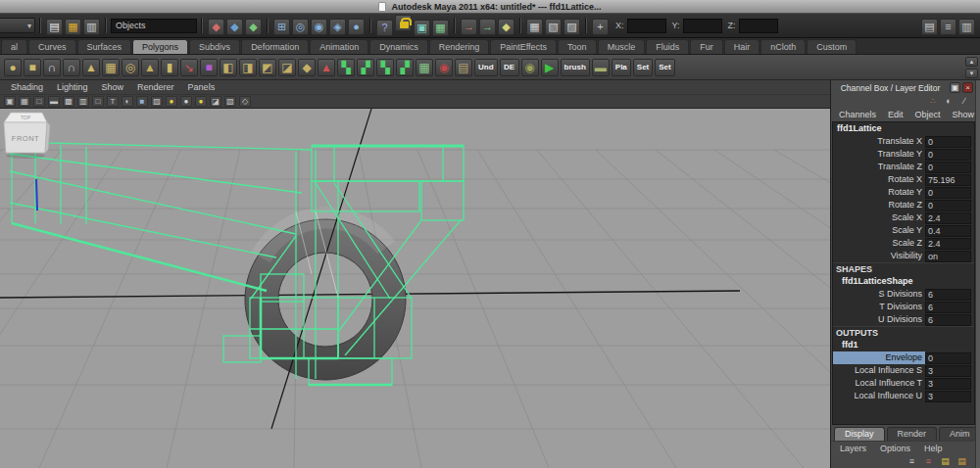  I want to click on extract-icon: ◨, so click(248, 68).